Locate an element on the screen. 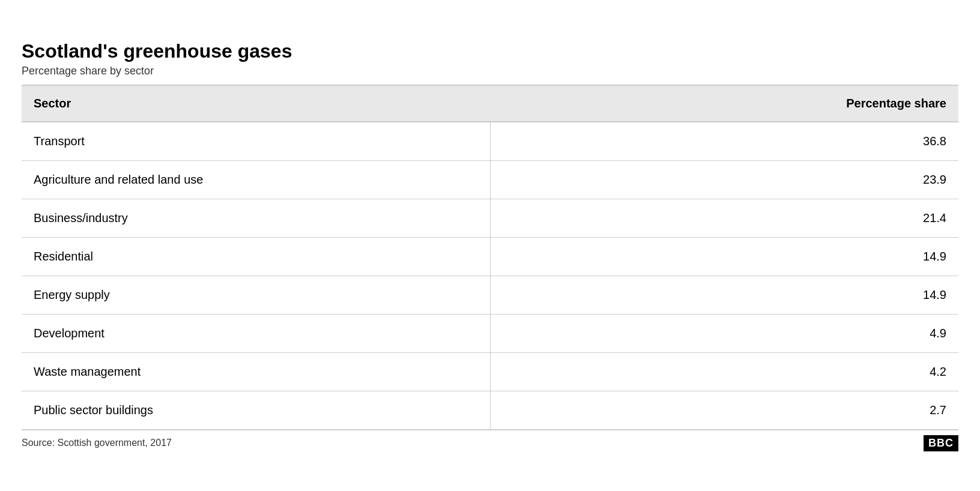  percentage-cell: 23.9 is located at coordinates (724, 179).